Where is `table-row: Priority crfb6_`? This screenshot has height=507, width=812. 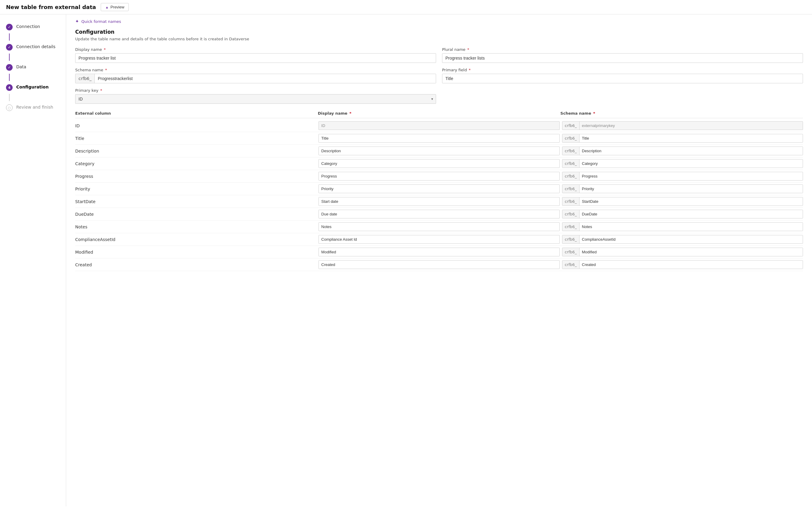
table-row: Priority crfb6_ is located at coordinates (439, 189).